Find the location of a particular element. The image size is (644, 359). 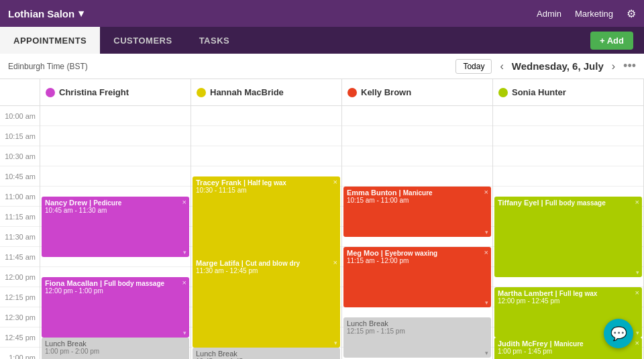

time-header is located at coordinates (20, 93).